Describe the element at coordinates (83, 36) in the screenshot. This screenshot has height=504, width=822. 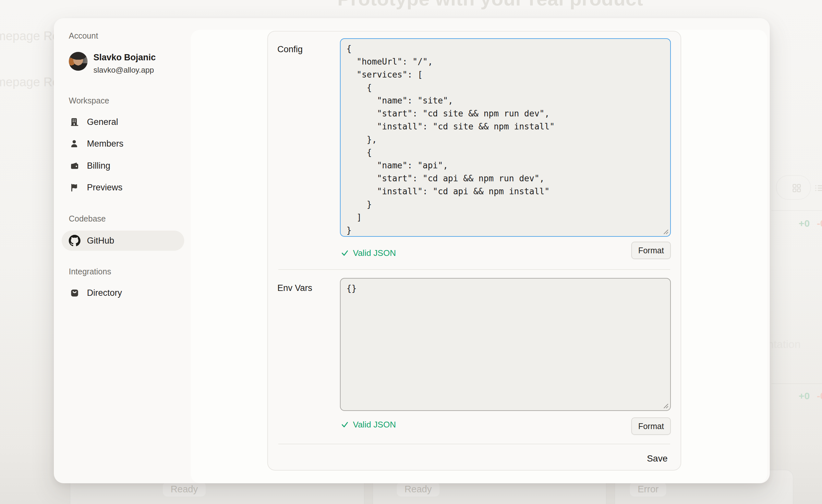
I see `sidebar-section-account: Account` at that location.